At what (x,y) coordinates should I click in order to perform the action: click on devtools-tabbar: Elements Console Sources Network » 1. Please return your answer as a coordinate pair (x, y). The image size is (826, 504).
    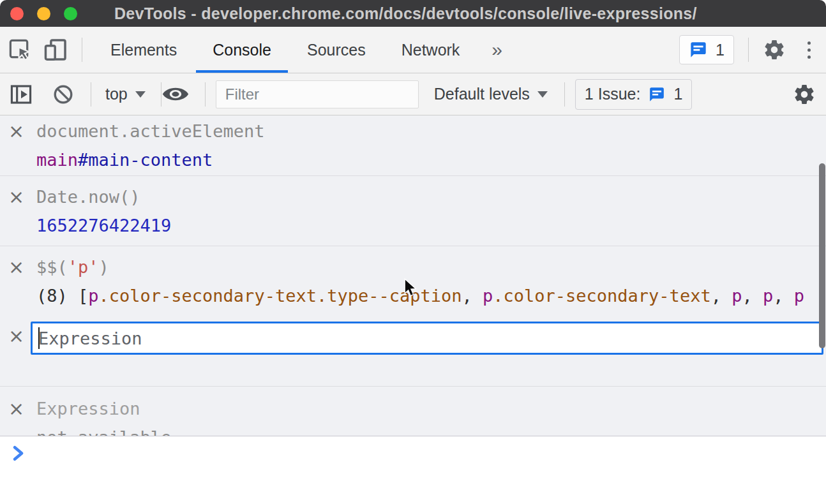
    Looking at the image, I should click on (413, 50).